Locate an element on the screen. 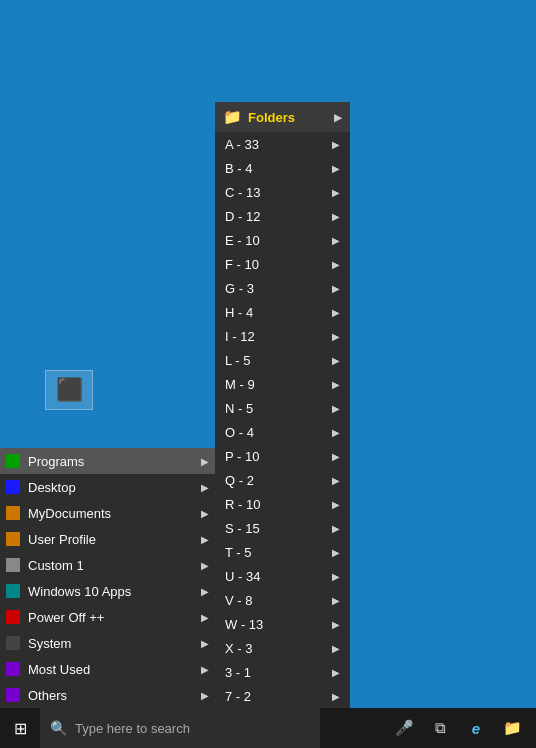 The height and width of the screenshot is (748, 536). folder-item-label: V - 8 is located at coordinates (278, 600).